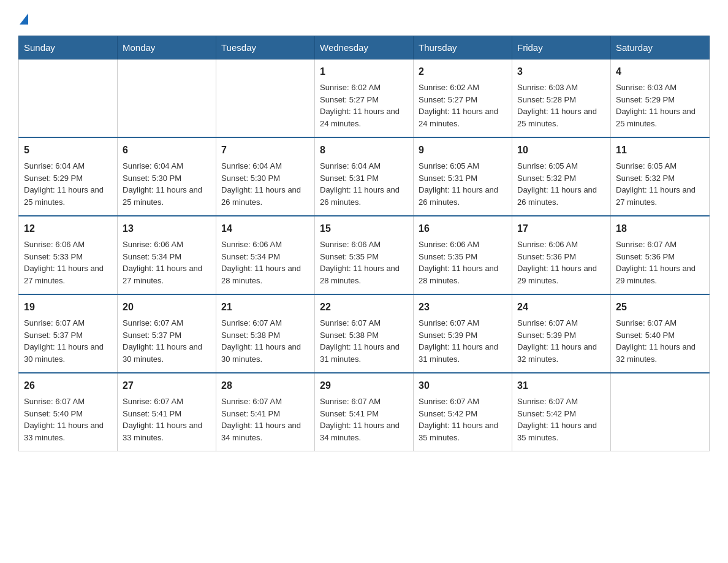 This screenshot has height=563, width=728. I want to click on day-number: 14, so click(265, 229).